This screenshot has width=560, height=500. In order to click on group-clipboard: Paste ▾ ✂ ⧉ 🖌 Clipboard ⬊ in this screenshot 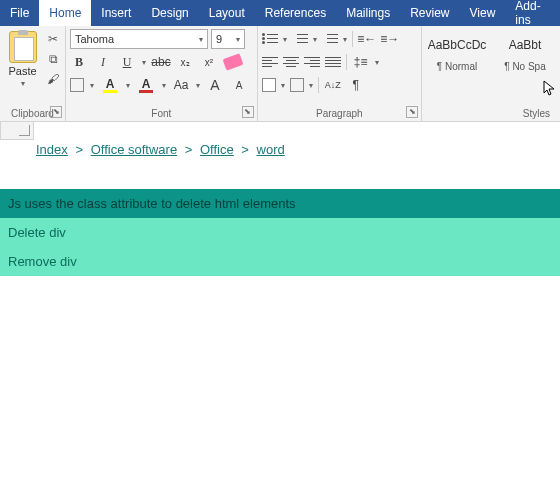, I will do `click(33, 74)`.